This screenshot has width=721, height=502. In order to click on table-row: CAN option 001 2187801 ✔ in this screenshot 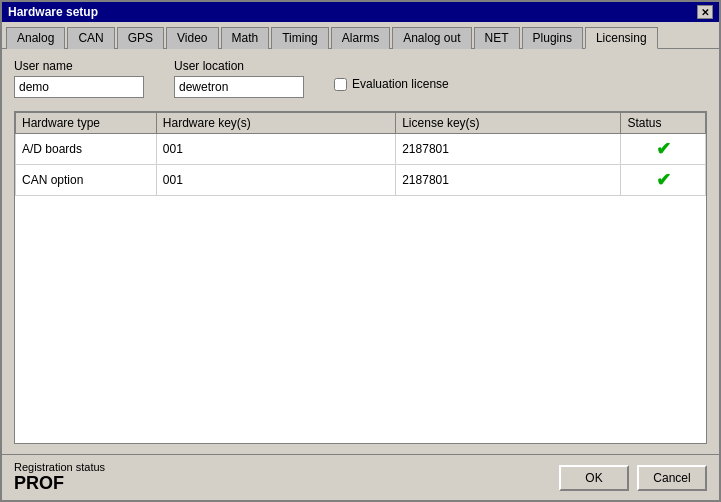, I will do `click(361, 180)`.